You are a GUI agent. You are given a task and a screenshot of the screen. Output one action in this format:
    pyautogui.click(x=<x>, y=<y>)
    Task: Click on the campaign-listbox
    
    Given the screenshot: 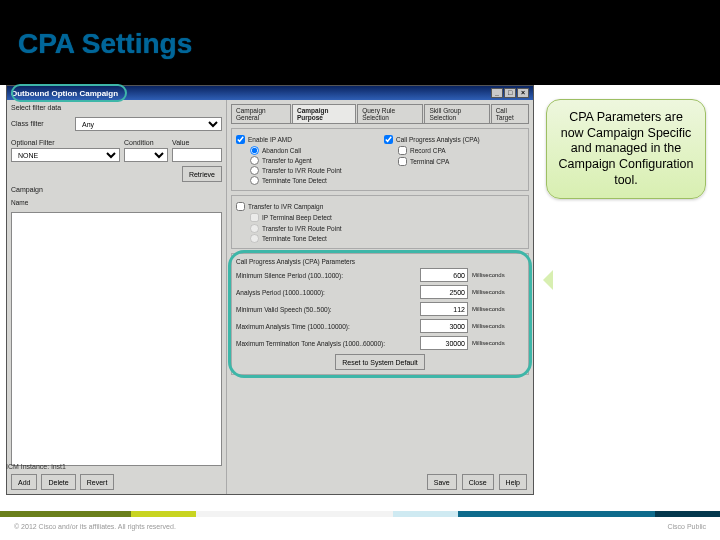 What is the action you would take?
    pyautogui.click(x=116, y=339)
    